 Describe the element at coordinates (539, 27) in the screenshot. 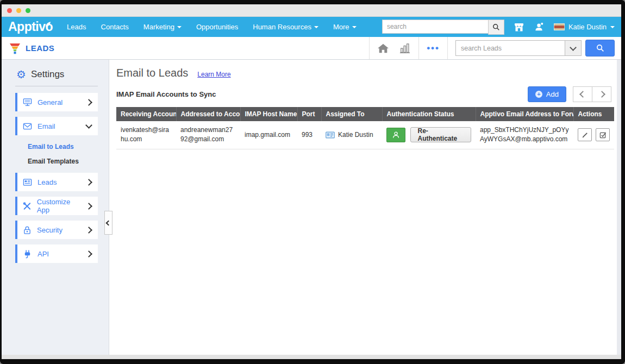

I see `notifications-button` at that location.